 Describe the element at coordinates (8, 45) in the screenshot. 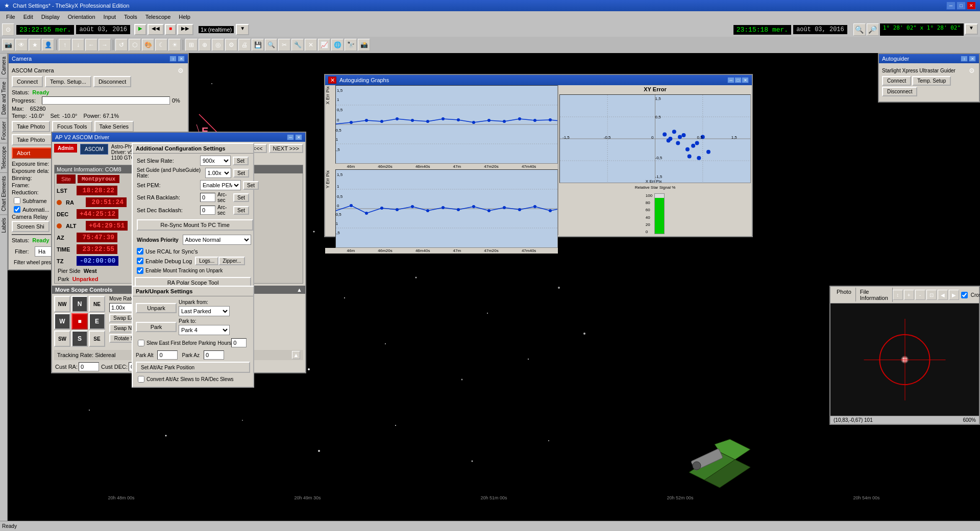

I see `tb-icon-camera: 📷` at that location.